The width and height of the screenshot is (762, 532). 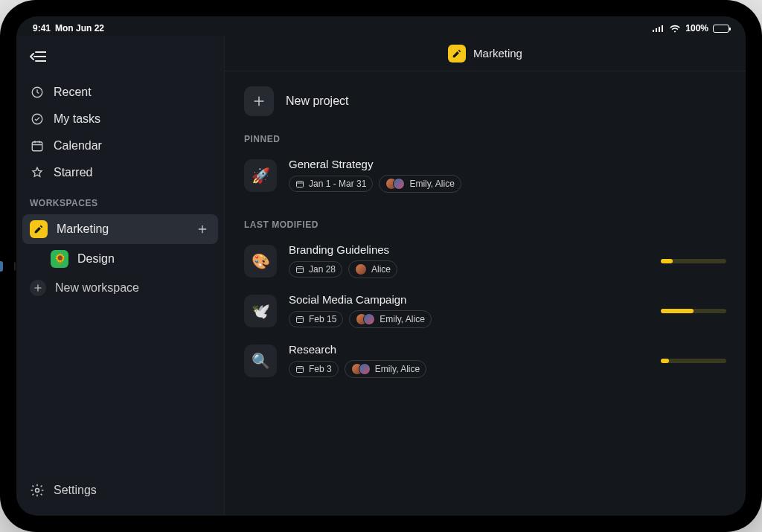 What do you see at coordinates (375, 164) in the screenshot?
I see `project-title: General Strategy` at bounding box center [375, 164].